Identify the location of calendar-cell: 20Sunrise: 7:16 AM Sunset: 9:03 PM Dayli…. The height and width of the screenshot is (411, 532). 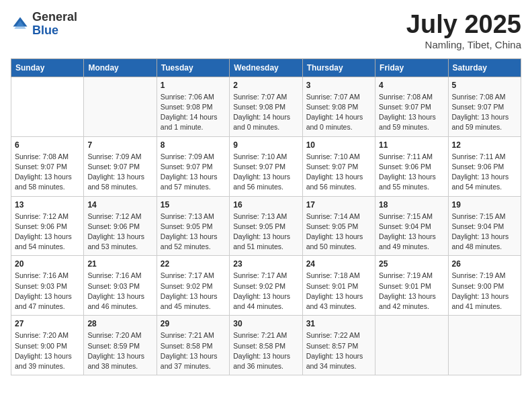
(48, 286).